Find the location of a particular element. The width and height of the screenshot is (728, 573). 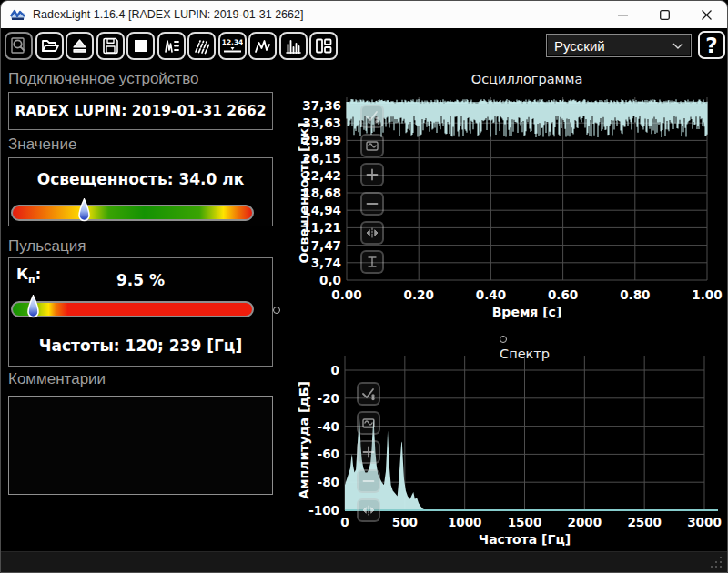

chevron-down-icon is located at coordinates (678, 45).